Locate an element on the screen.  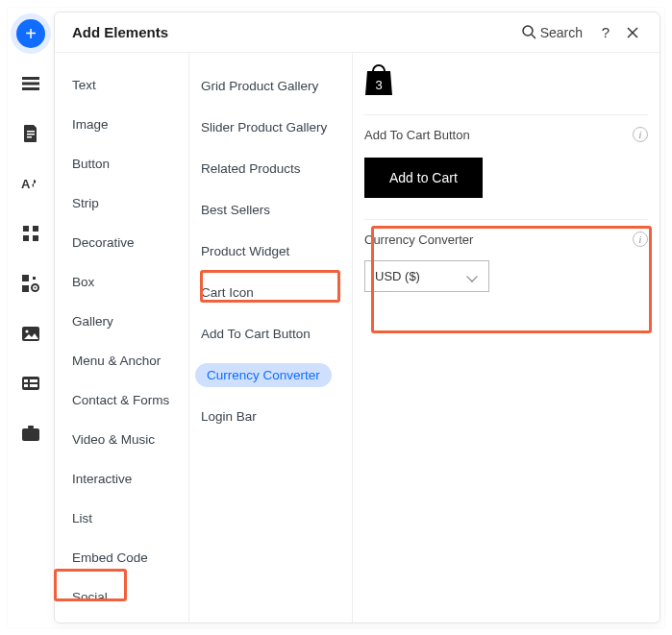
help-button: ? is located at coordinates (606, 33).